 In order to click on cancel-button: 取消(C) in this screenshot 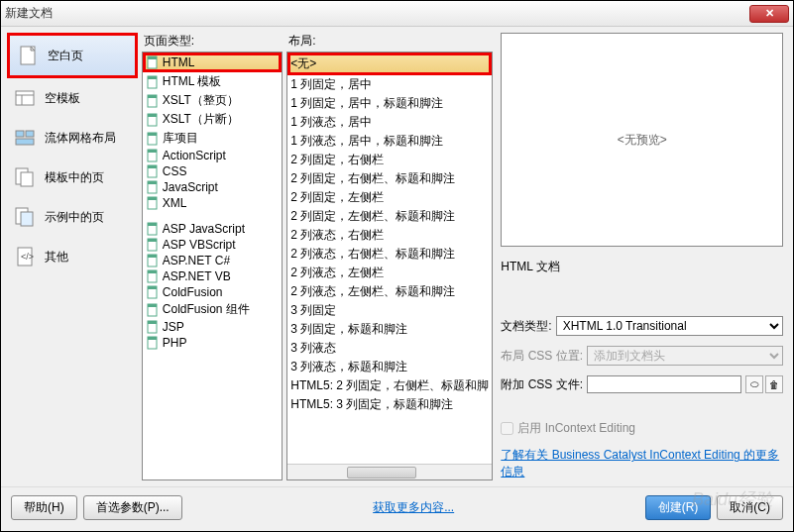, I will do `click(749, 507)`.